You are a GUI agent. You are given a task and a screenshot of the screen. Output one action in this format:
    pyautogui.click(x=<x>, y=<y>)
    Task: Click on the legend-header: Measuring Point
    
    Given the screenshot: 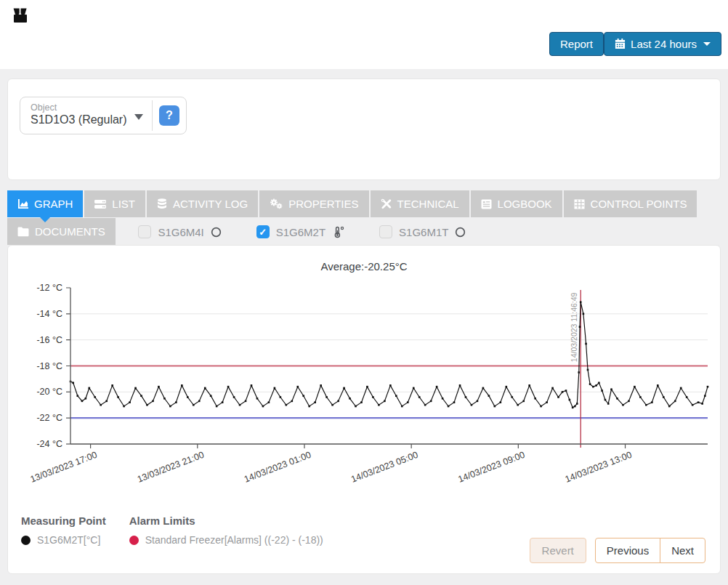 What is the action you would take?
    pyautogui.click(x=64, y=520)
    